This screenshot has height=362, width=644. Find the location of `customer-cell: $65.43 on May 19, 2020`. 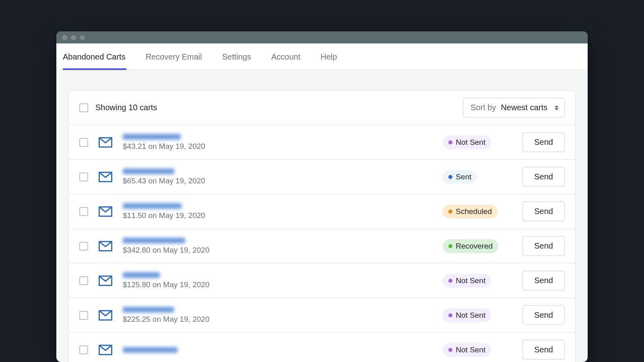

customer-cell: $65.43 on May 19, 2020 is located at coordinates (279, 177).